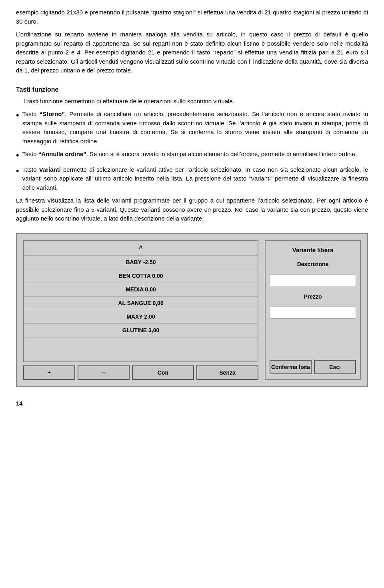 The image size is (384, 588). I want to click on variant-list: ^ BABY -2,50 BEN COTTA 0,00 MEDIA 0,00 A…, so click(141, 301).